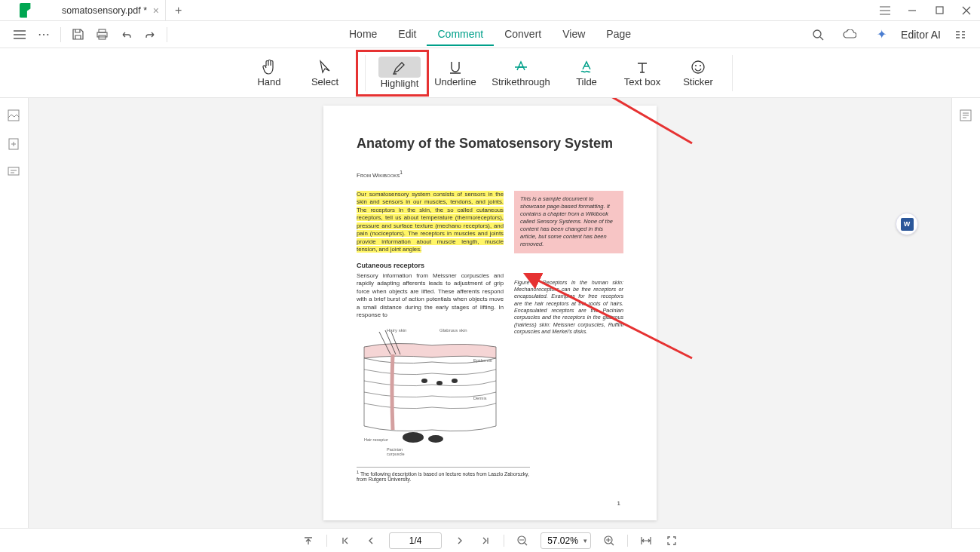 The width and height of the screenshot is (980, 552). I want to click on comments-icon, so click(14, 173).